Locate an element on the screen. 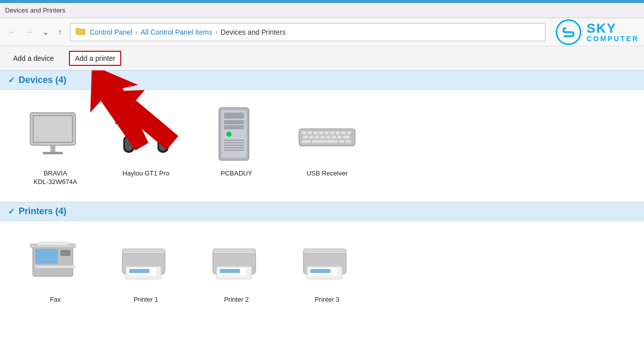  device-pcbaduy: PCBADUY is located at coordinates (236, 146).